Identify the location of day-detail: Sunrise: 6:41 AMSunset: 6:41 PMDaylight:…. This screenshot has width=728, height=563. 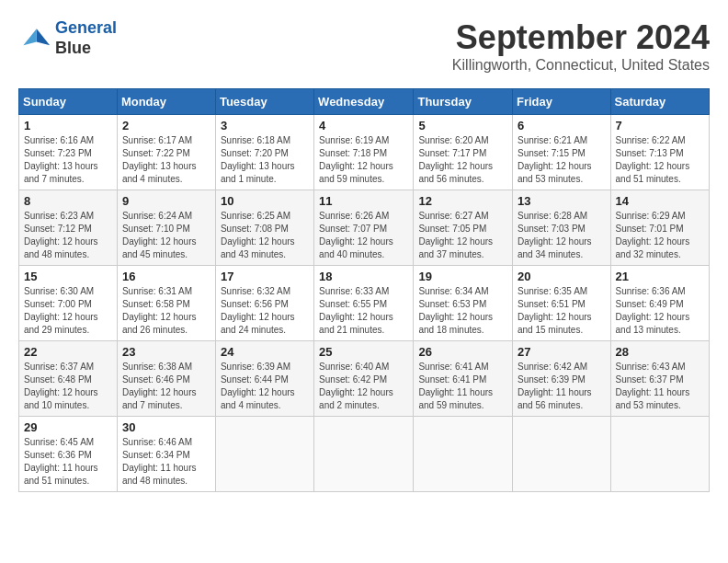
(463, 386).